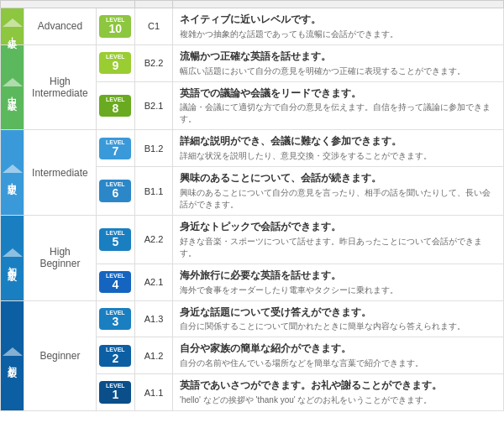 The image size is (504, 428). What do you see at coordinates (338, 94) in the screenshot?
I see `content-main: 英語での議論や会議をリードできます。` at bounding box center [338, 94].